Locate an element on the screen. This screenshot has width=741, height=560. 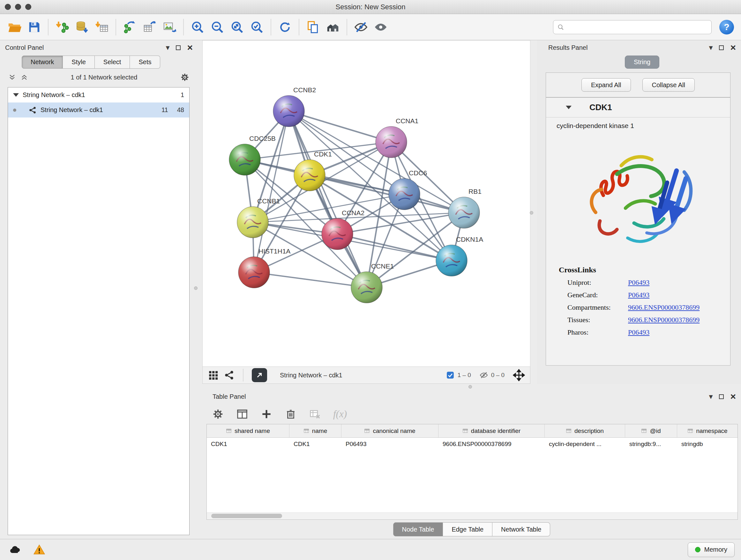
open-session-button is located at coordinates (14, 27).